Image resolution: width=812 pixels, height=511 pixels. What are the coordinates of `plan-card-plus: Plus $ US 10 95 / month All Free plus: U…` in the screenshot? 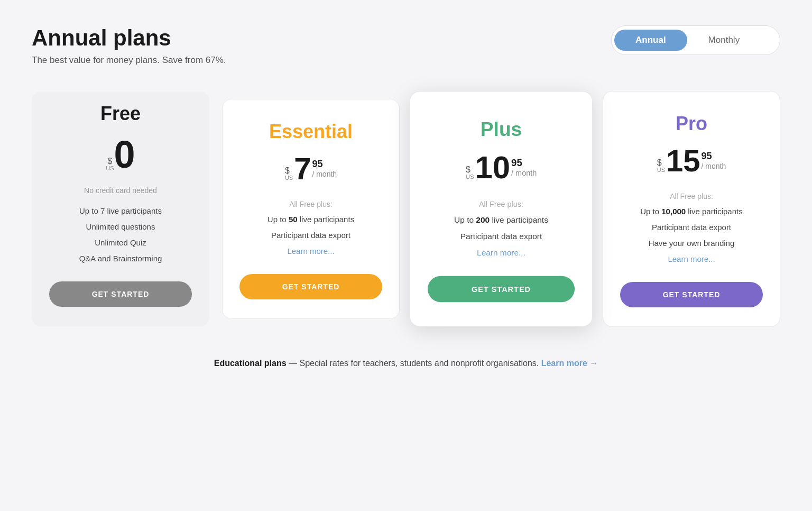 It's located at (501, 209).